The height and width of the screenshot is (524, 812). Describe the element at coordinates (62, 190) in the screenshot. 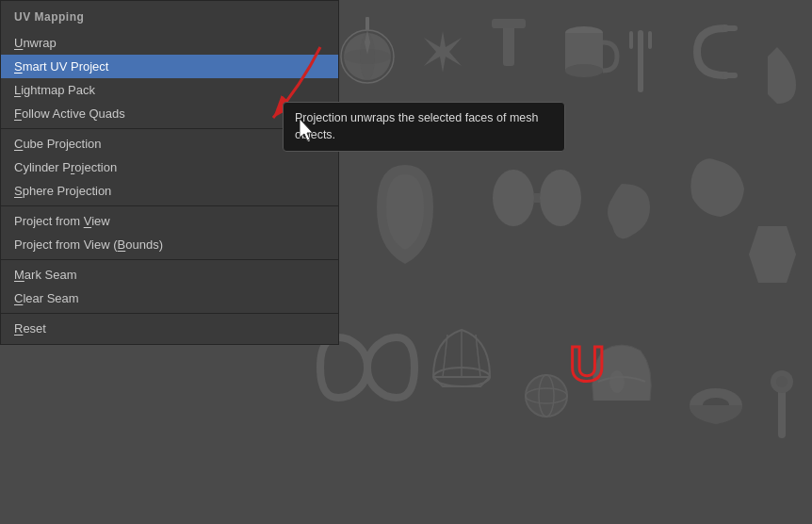

I see `menu-item-label: Sphere Projection` at that location.